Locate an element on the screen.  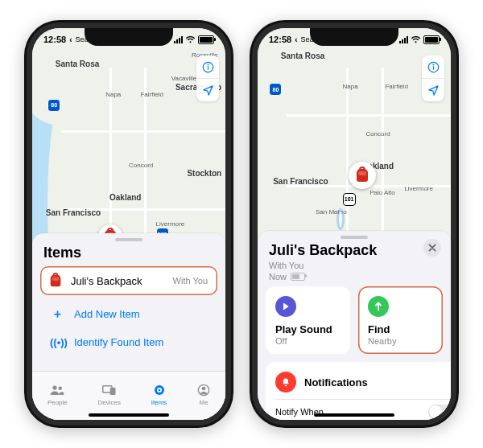
item-status: With You is located at coordinates (190, 281).